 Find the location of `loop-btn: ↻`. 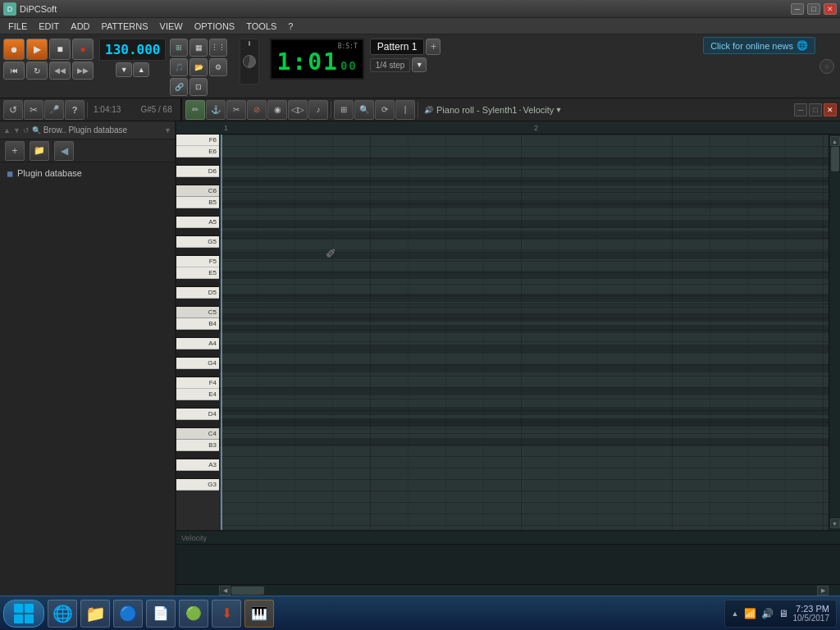

loop-btn: ↻ is located at coordinates (37, 71).